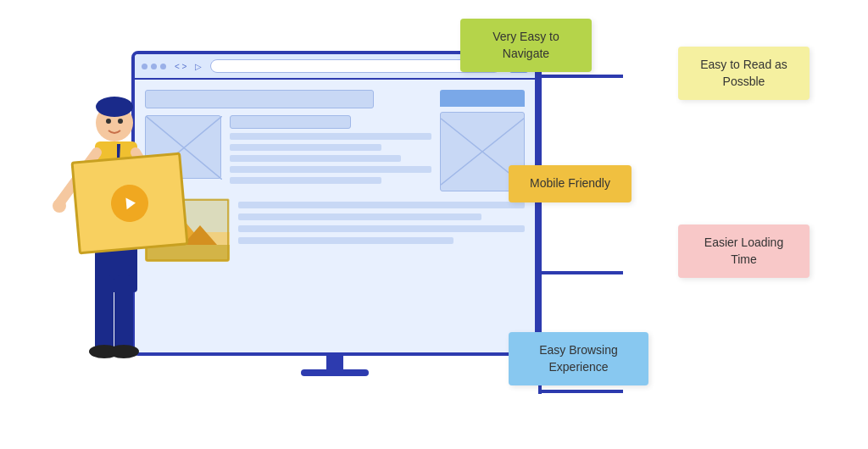 This screenshot has height=449, width=868. What do you see at coordinates (744, 73) in the screenshot?
I see `sticky-easy-read: Easy to Read as Possble` at bounding box center [744, 73].